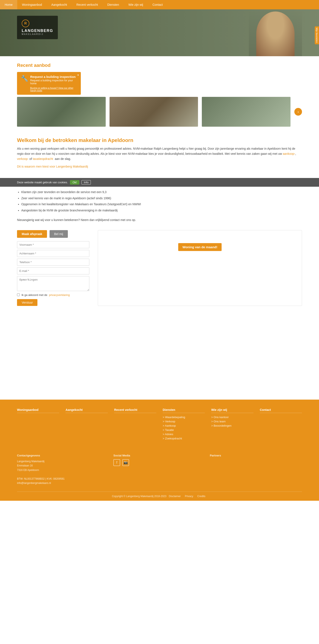  I want to click on cookie-info-button: Info, so click(86, 182).